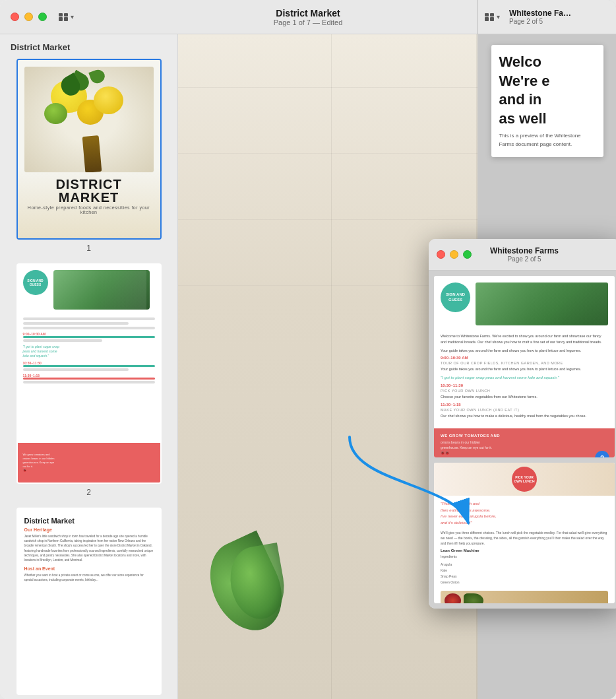  I want to click on traffic-lights, so click(29, 17).